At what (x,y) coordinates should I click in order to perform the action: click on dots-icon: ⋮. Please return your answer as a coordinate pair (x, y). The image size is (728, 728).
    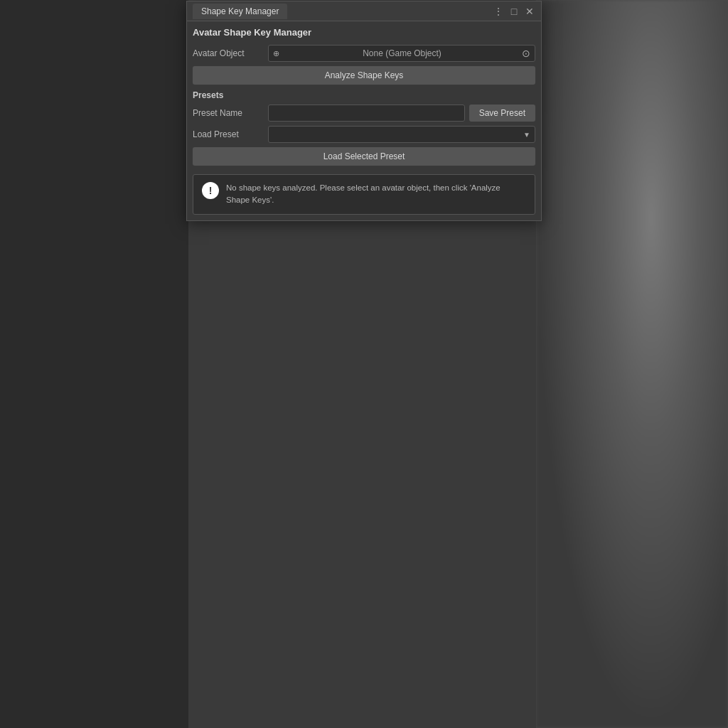
    Looking at the image, I should click on (498, 11).